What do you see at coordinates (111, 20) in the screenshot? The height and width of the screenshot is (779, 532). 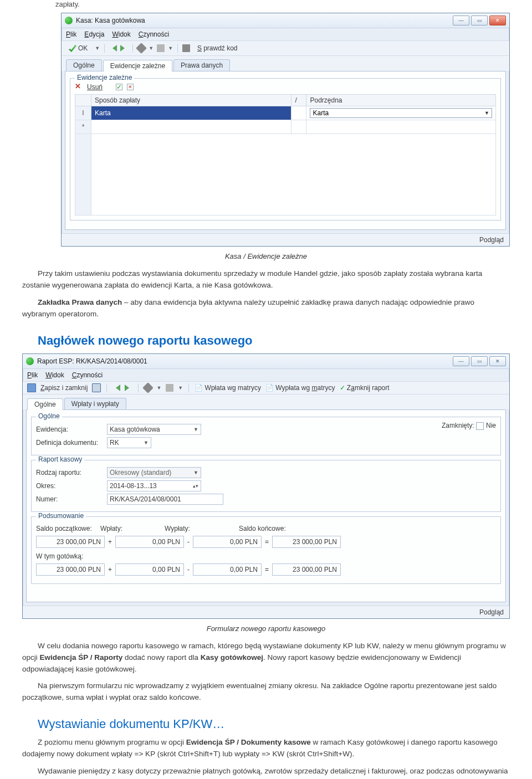 I see `window-title: Kasa: Kasa gotówkowa` at bounding box center [111, 20].